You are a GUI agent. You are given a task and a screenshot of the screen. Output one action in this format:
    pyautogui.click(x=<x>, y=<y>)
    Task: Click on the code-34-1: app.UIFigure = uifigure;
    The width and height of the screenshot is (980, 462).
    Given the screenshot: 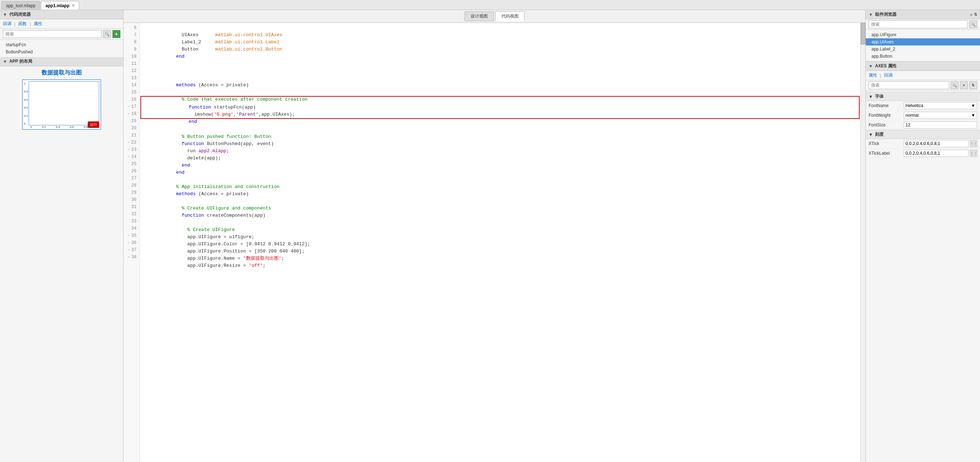 What is the action you would take?
    pyautogui.click(x=212, y=237)
    